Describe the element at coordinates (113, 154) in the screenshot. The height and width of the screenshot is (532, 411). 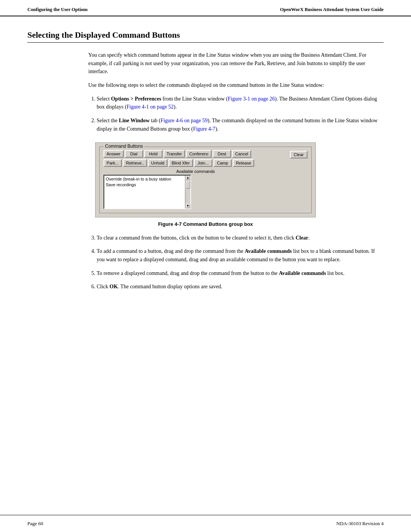
I see `answer-button: Answer` at that location.